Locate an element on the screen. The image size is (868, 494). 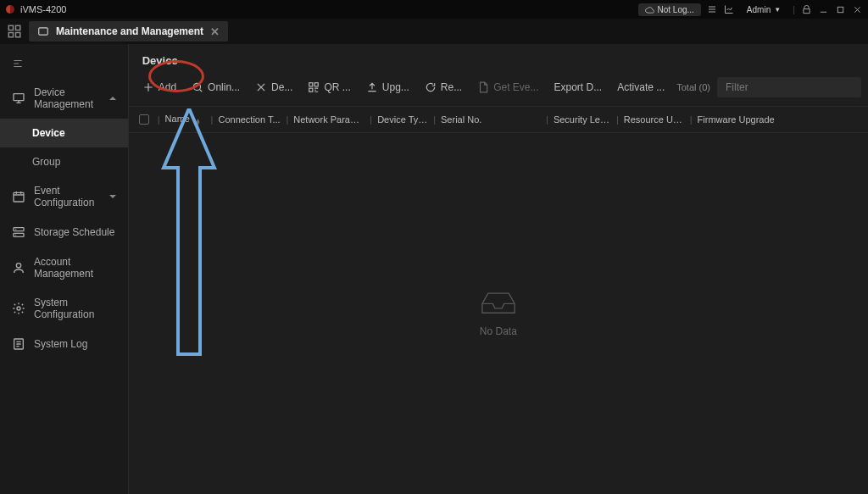
document-icon is located at coordinates (483, 87).